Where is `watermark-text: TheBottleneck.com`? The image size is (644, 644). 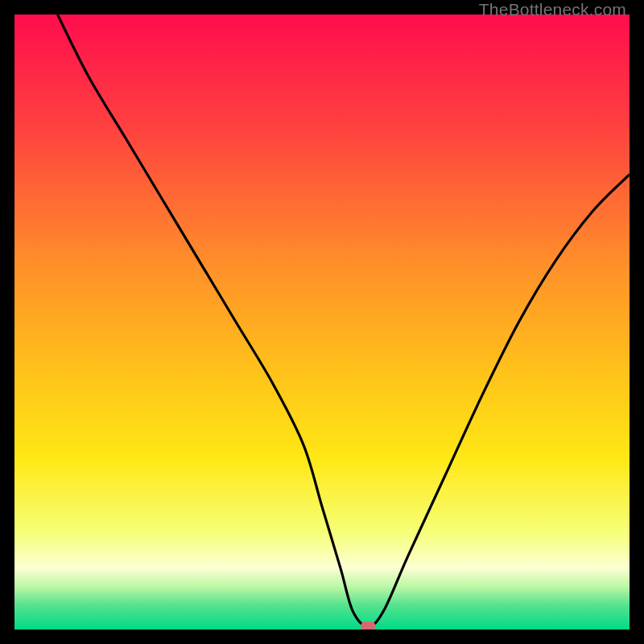 watermark-text: TheBottleneck.com is located at coordinates (552, 10).